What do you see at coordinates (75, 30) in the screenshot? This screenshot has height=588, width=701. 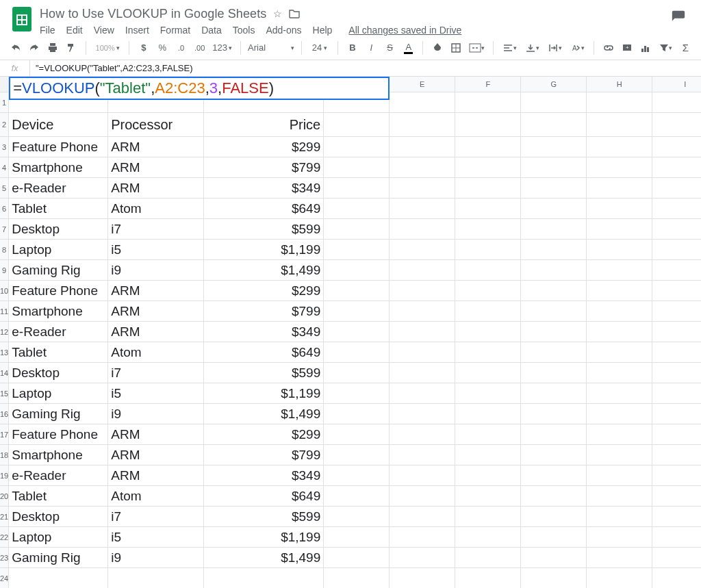 I see `menu-edit: Edit` at bounding box center [75, 30].